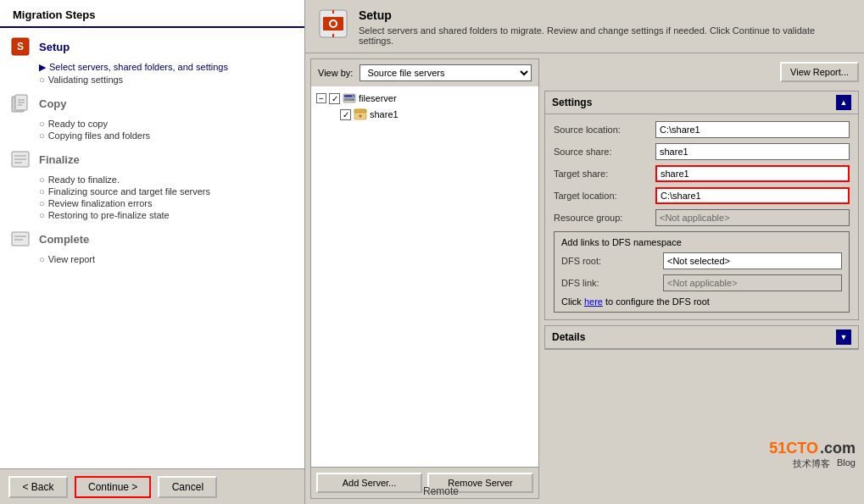 The height and width of the screenshot is (504, 864). Describe the element at coordinates (153, 15) in the screenshot. I see `migration-steps-title: Migration Steps` at that location.